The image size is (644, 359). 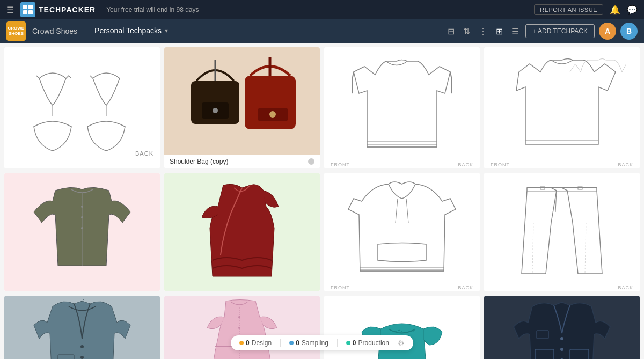 I want to click on card-tshirt: FRONT BACK Plain Men's T-shirt (copy), so click(x=562, y=108).